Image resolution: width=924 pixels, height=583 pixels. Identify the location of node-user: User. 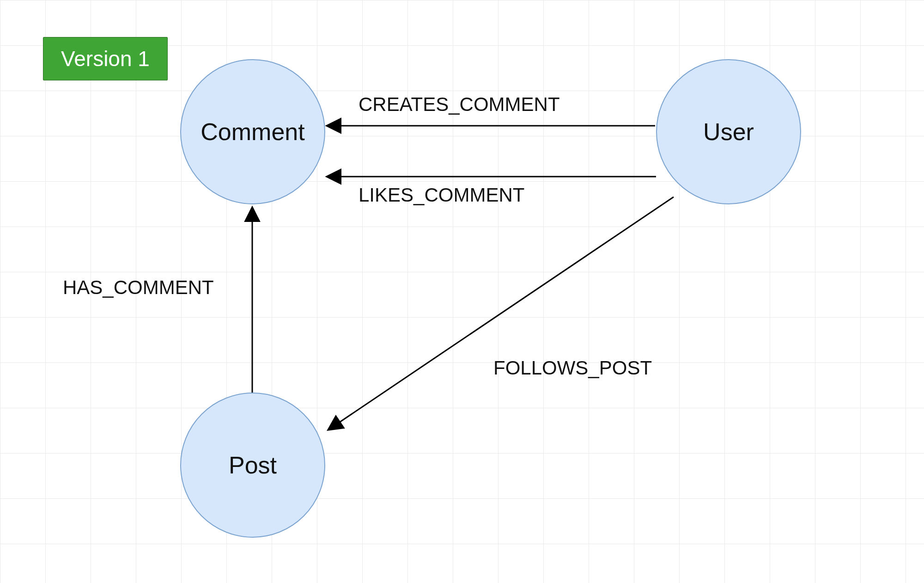
(729, 132).